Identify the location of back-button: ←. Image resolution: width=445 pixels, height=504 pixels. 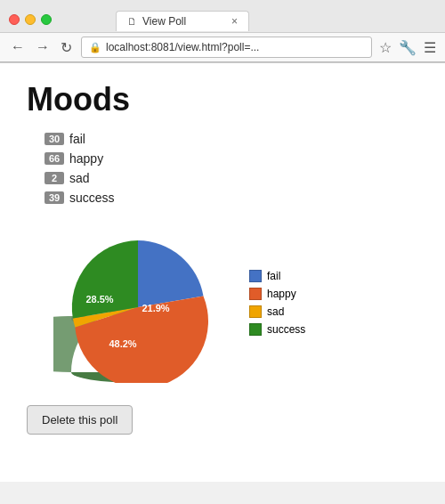
(18, 47).